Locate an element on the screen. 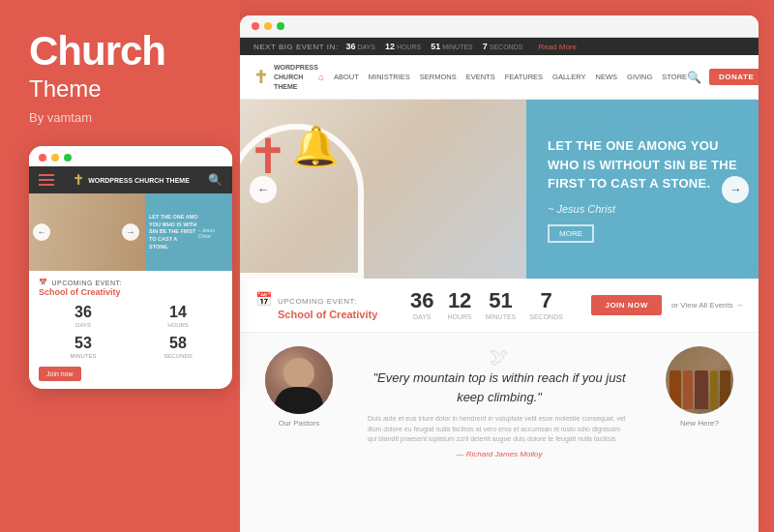 This screenshot has height=532, width=774. dot-red is located at coordinates (43, 158).